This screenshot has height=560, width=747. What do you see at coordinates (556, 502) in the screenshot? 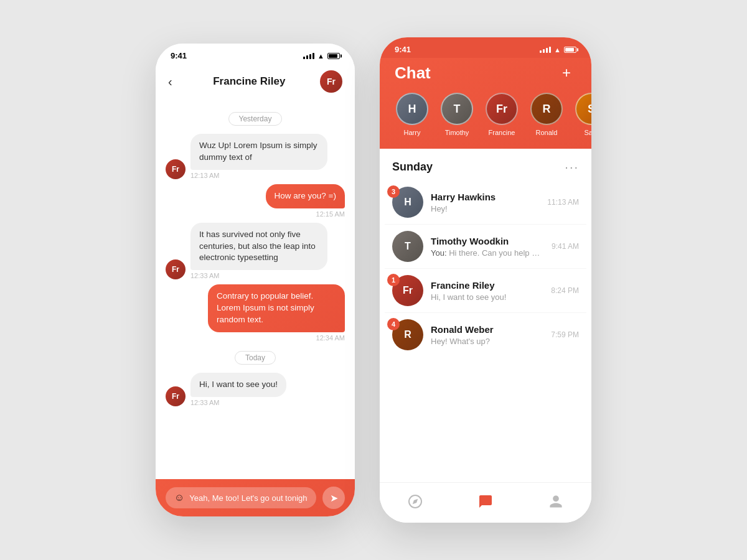
I see `nav-profile-button` at bounding box center [556, 502].